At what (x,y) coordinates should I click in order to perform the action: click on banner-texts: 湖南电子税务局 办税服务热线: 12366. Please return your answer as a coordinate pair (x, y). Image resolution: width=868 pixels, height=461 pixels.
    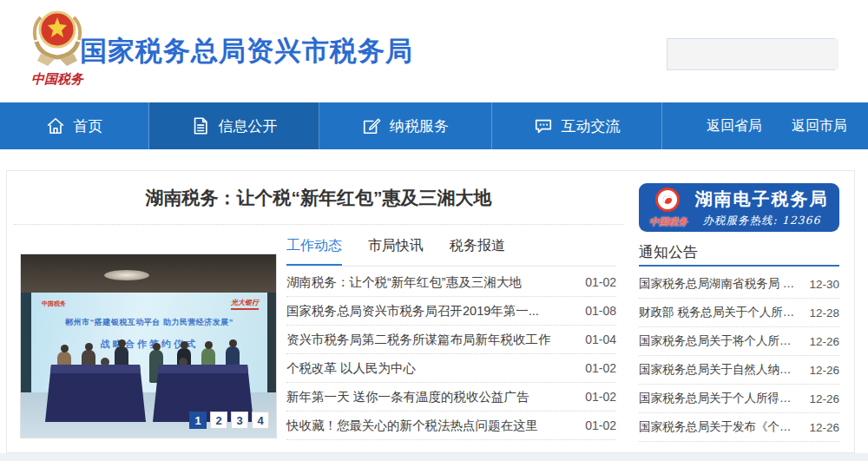
    Looking at the image, I should click on (762, 208).